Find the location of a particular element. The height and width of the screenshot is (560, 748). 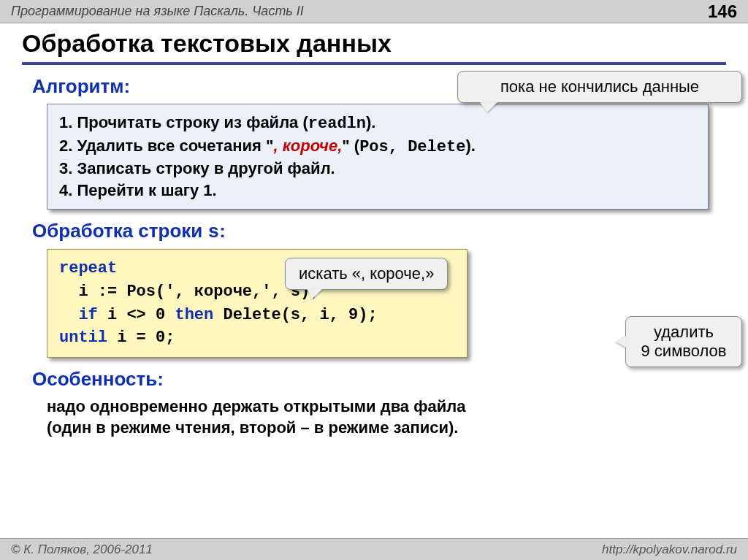

callout-top: пока не кончились данные is located at coordinates (600, 87).